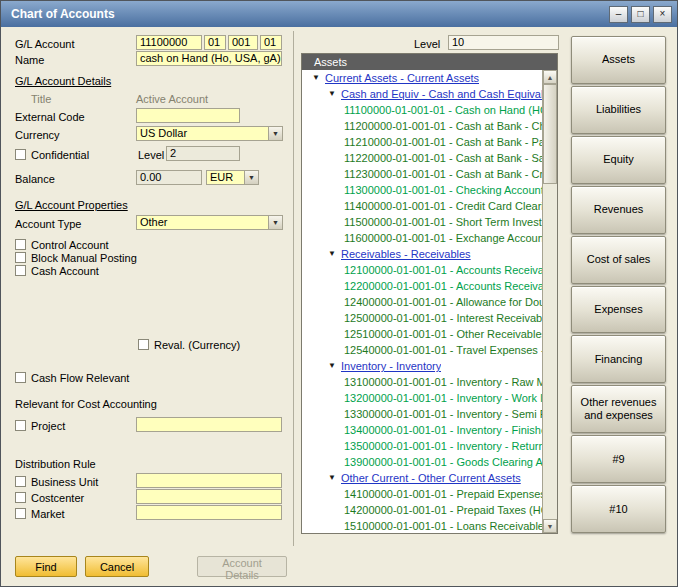 This screenshot has width=678, height=587. Describe the element at coordinates (442, 94) in the screenshot. I see `tree-row-label: Cash and Equiv - Cash and Cash Equivalen…` at that location.